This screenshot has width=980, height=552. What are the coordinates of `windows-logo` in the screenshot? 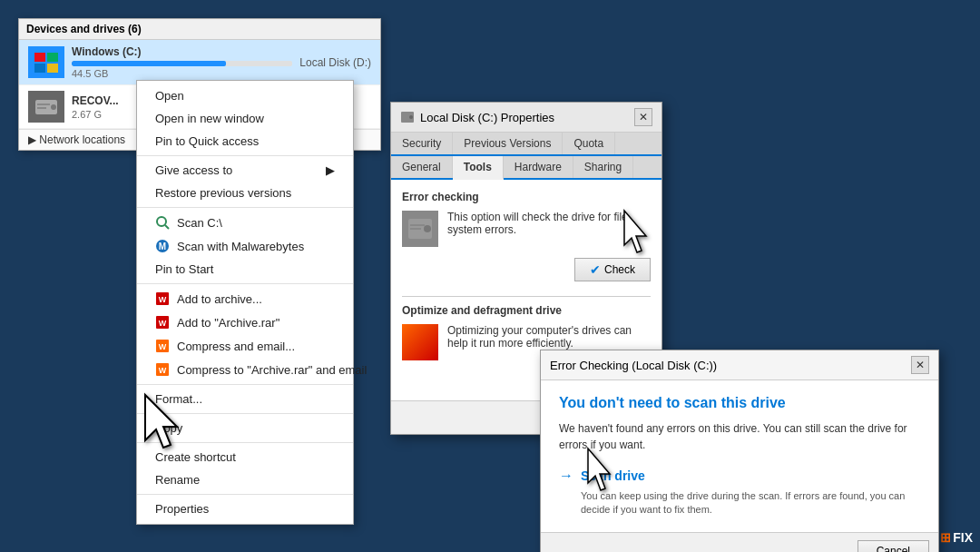 It's located at (46, 63).